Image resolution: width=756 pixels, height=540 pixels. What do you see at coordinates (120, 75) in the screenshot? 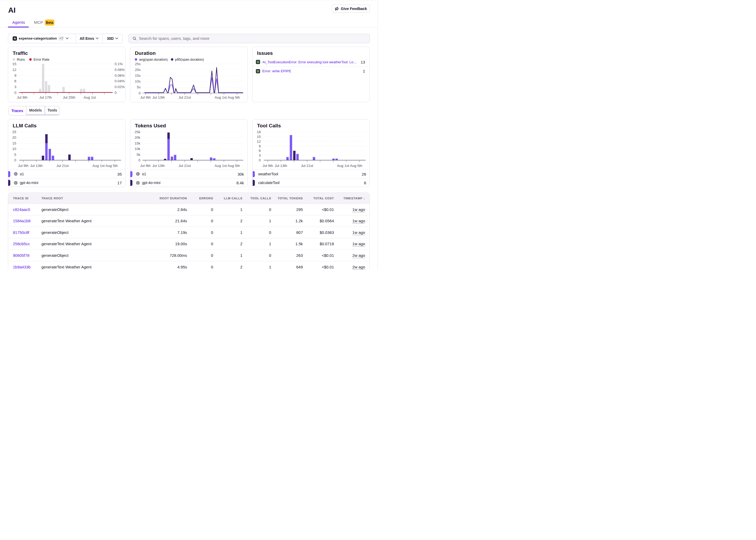
I see `svg-text: 0.06%` at bounding box center [120, 75].